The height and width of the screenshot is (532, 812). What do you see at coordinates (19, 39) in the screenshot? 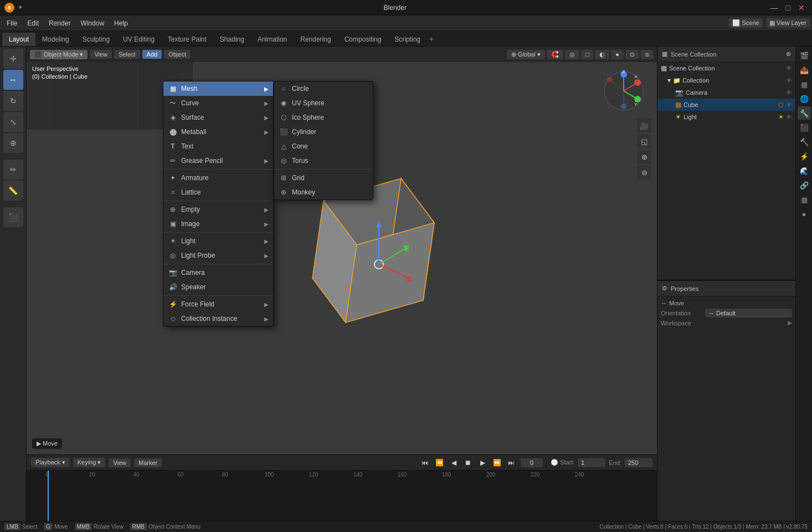
I see `tab-layout: Layout` at bounding box center [19, 39].